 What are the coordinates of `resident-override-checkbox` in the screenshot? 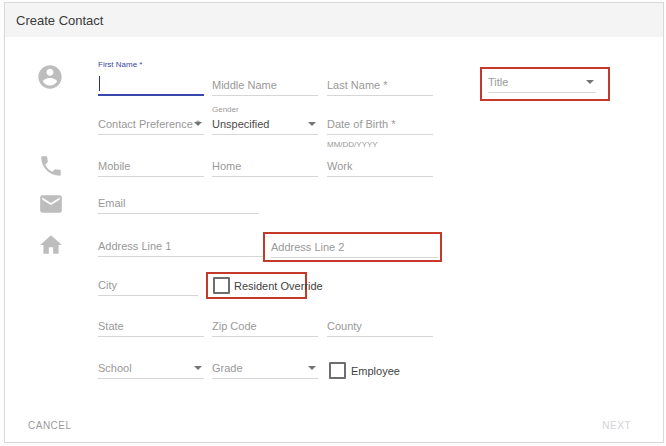 It's located at (222, 286).